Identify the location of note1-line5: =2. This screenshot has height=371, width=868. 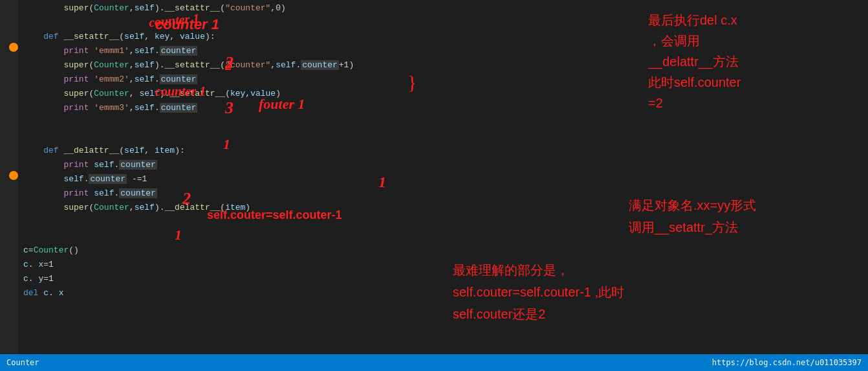
(752, 103).